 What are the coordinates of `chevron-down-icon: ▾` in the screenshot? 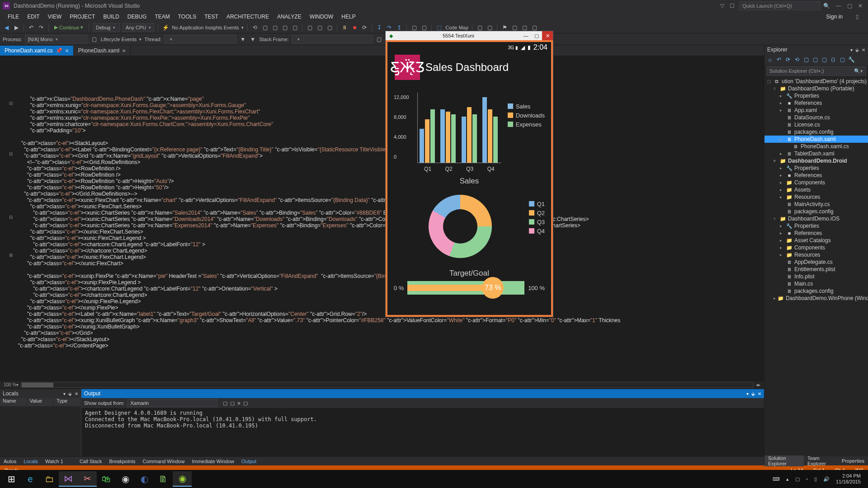 It's located at (17, 385).